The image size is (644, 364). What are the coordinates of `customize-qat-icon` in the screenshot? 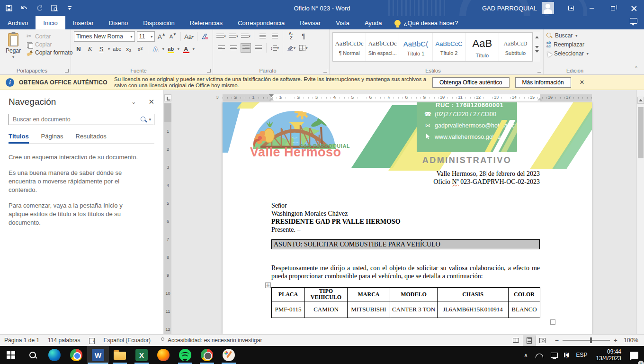 It's located at (70, 8).